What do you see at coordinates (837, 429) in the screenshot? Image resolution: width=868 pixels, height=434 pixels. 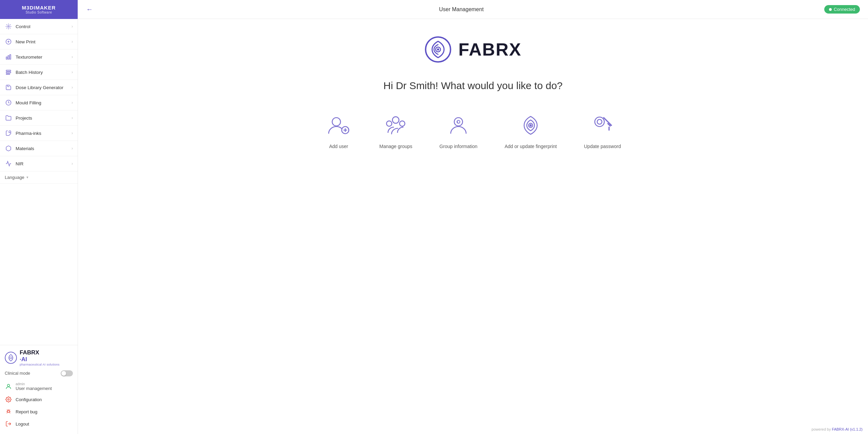 I see `footer-powered: powered by FABRX-AI (v1.1.2)` at bounding box center [837, 429].